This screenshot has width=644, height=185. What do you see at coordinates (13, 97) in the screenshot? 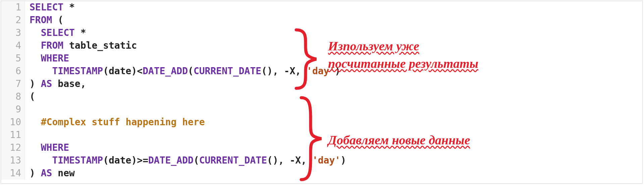
I see `line-number: 8` at bounding box center [13, 97].